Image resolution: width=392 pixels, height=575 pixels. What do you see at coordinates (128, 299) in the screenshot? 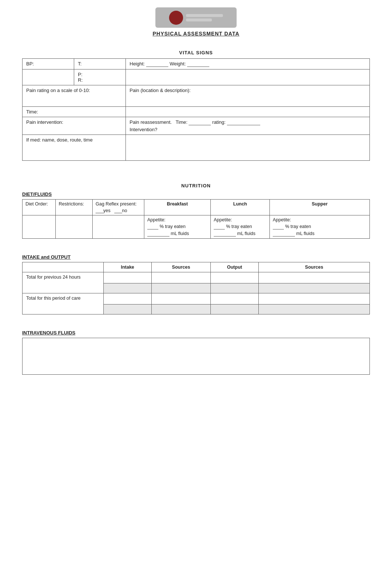
I see `io-row2-intake` at bounding box center [128, 299].